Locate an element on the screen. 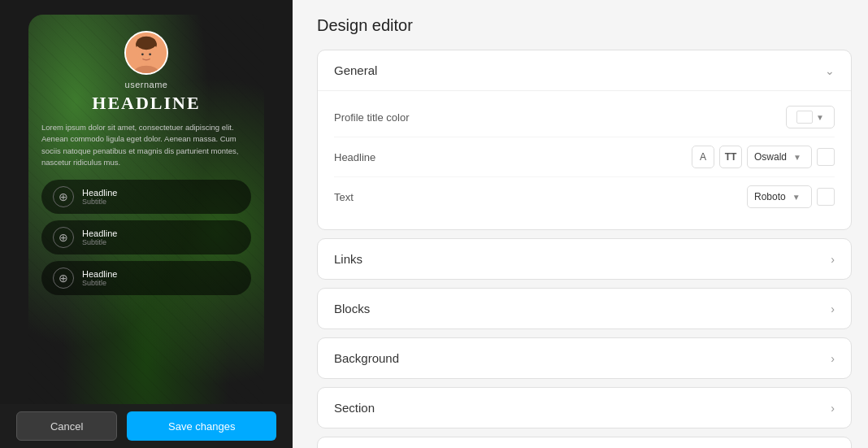  font-name: Roboto is located at coordinates (770, 197).